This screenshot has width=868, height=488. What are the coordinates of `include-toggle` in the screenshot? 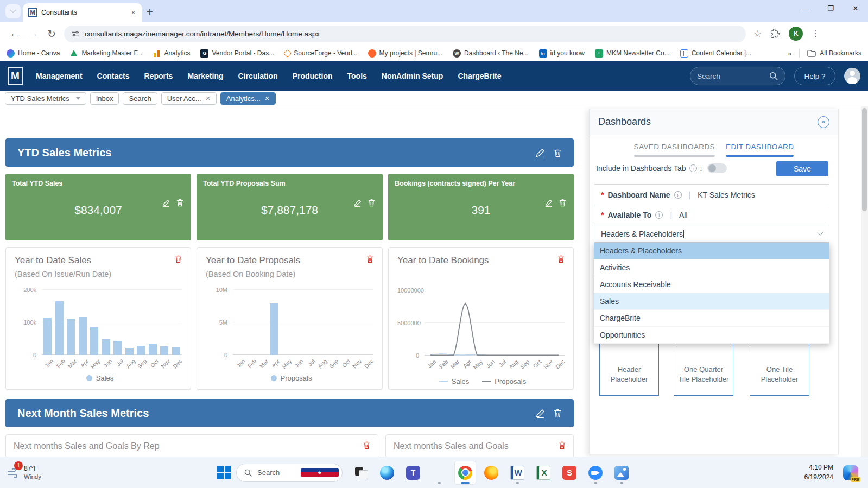 It's located at (717, 168).